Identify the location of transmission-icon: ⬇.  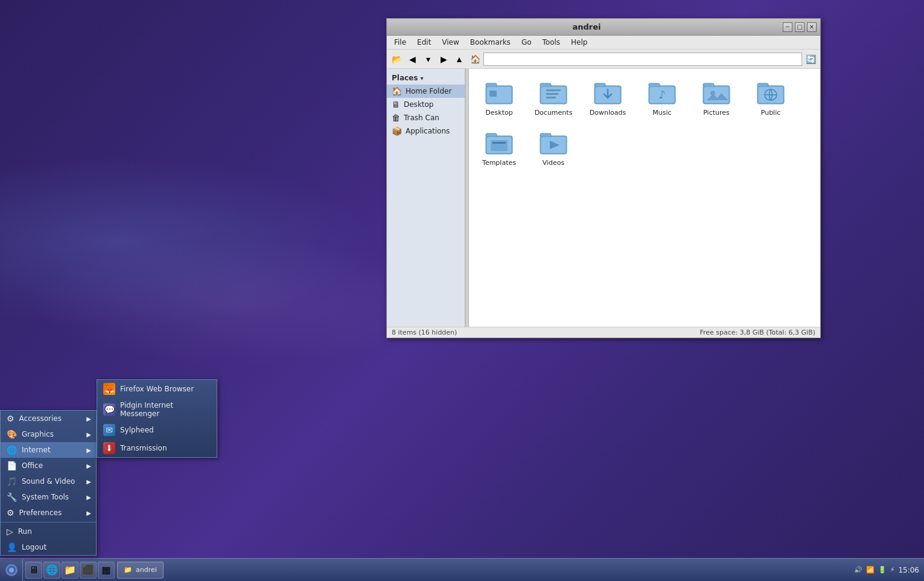
(109, 448).